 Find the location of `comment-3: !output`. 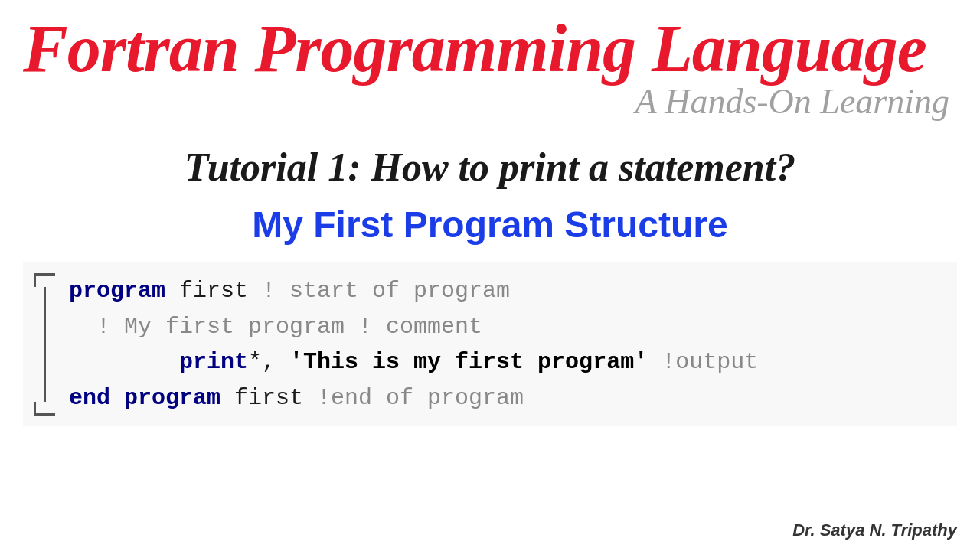

comment-3: !output is located at coordinates (703, 362).